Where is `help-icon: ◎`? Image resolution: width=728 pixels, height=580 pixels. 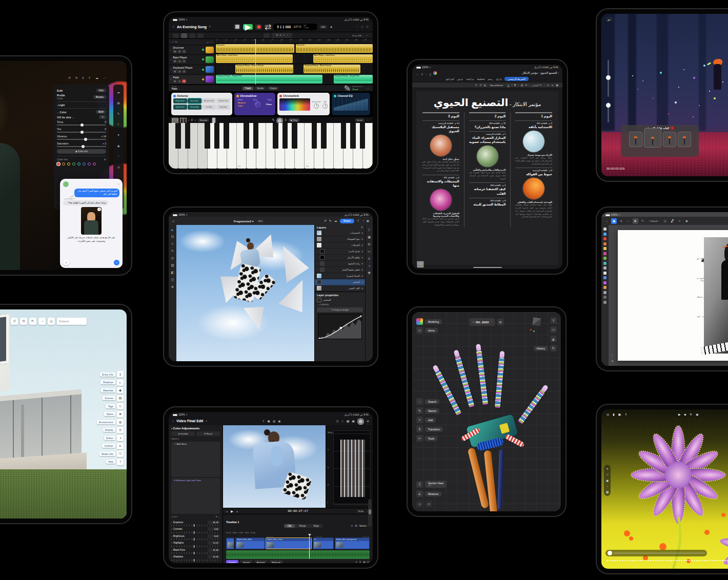 help-icon: ◎ is located at coordinates (362, 27).